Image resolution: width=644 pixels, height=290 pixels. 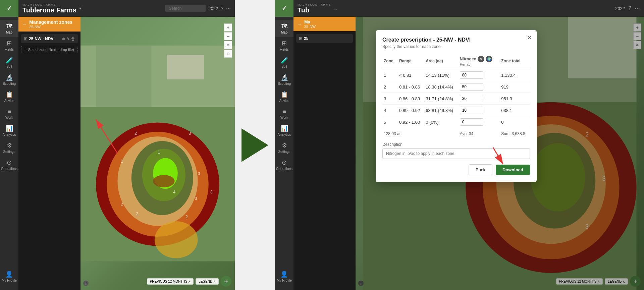 What do you see at coordinates (50, 9) in the screenshot?
I see `header-left-group: MALMSKOG FARMS Tublerone Farms` at bounding box center [50, 9].